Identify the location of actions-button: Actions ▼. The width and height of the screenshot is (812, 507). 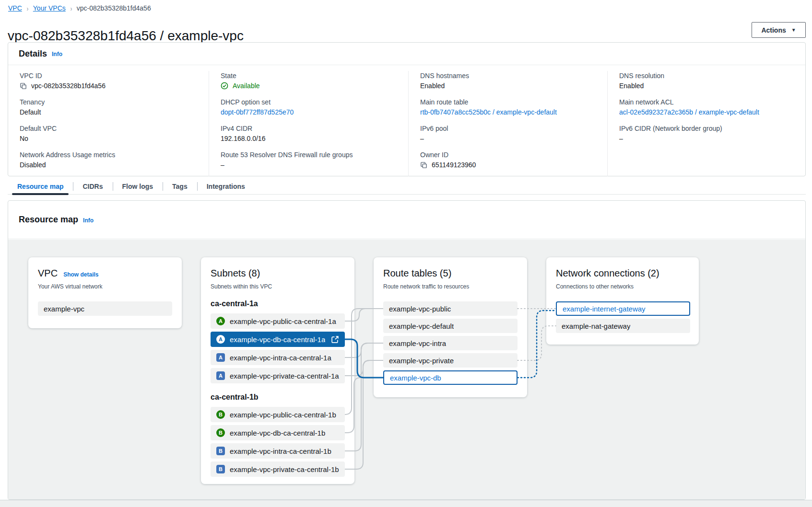
(779, 30).